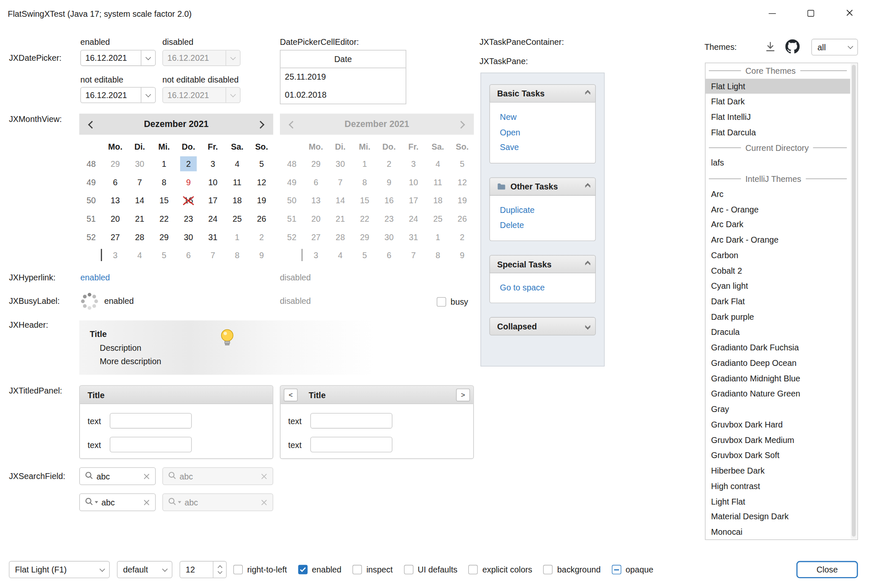  What do you see at coordinates (548, 225) in the screenshot?
I see `task-link-delete: Delete` at bounding box center [548, 225].